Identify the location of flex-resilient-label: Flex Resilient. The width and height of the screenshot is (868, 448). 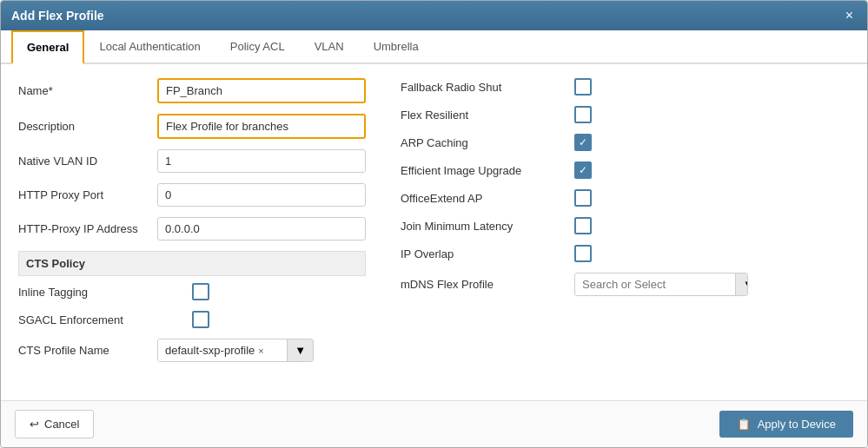
(487, 115).